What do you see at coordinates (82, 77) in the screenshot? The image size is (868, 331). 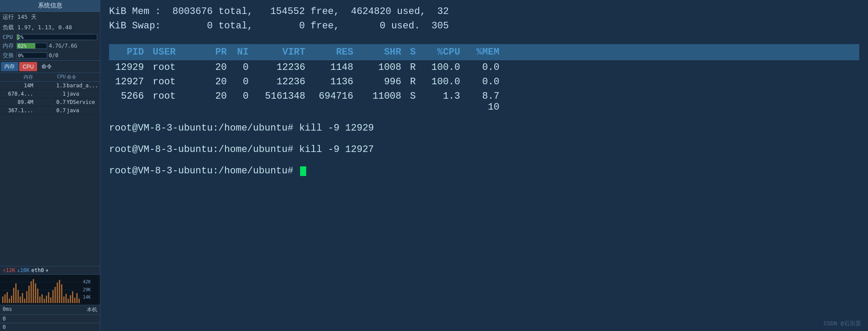 I see `proc-col-cmd: 命令` at bounding box center [82, 77].